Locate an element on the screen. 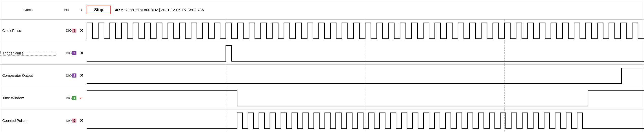 Image resolution: width=644 pixels, height=132 pixels. pin-text-counted: DIO is located at coordinates (69, 121).